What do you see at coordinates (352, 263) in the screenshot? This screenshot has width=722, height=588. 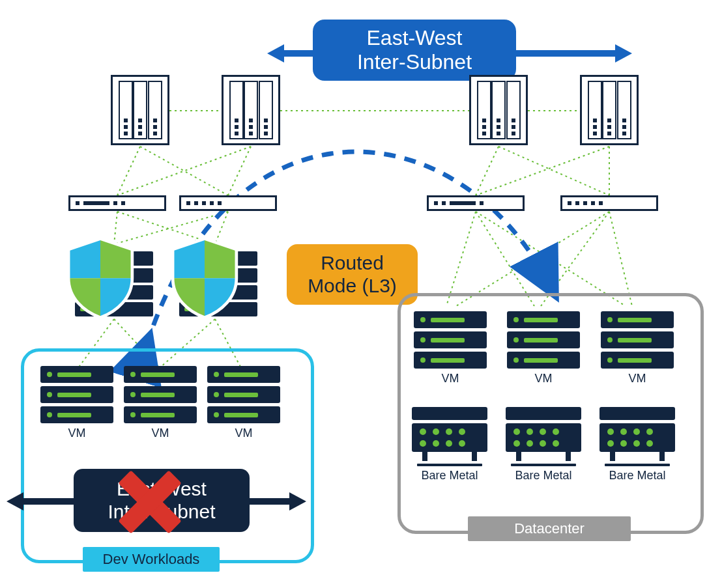 I see `badge-line1: Routed` at bounding box center [352, 263].